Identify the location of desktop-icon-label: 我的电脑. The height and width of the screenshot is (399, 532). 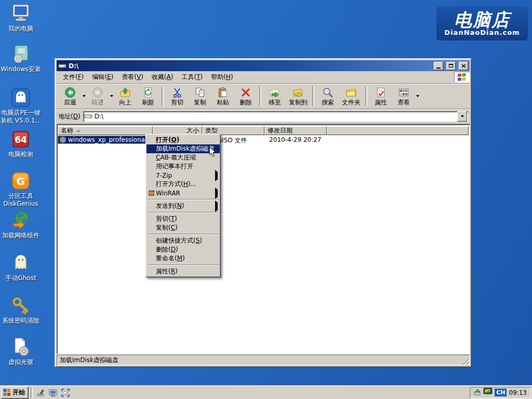
(21, 29).